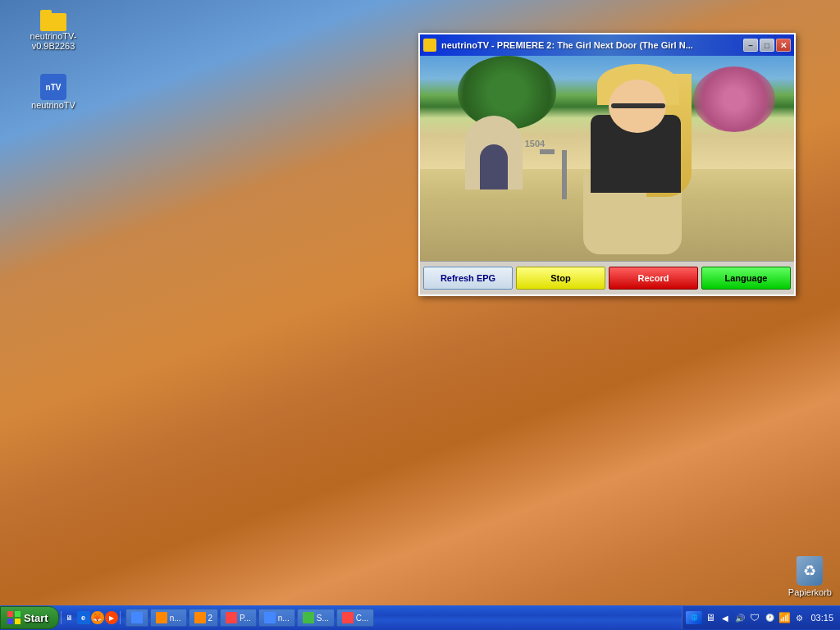 Image resolution: width=840 pixels, height=630 pixels. What do you see at coordinates (270, 618) in the screenshot?
I see `taskbar-item-5-icon` at bounding box center [270, 618].